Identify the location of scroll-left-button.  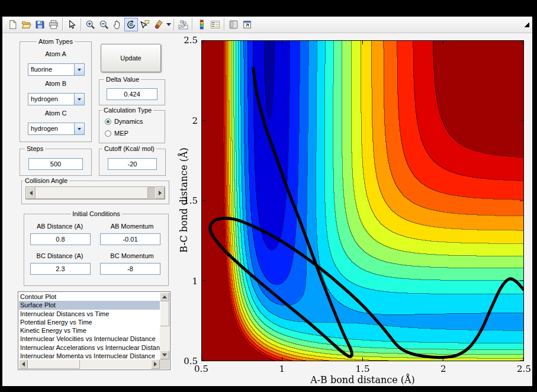
(24, 364).